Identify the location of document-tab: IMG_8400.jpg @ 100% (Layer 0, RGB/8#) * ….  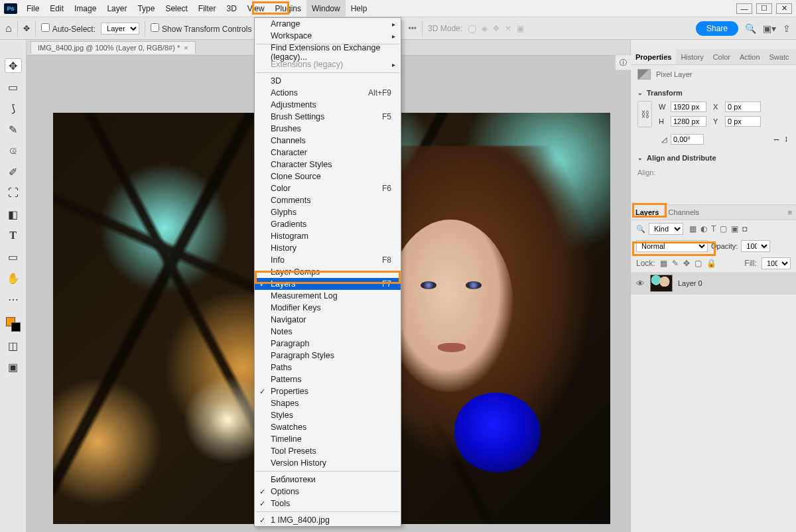
(113, 48).